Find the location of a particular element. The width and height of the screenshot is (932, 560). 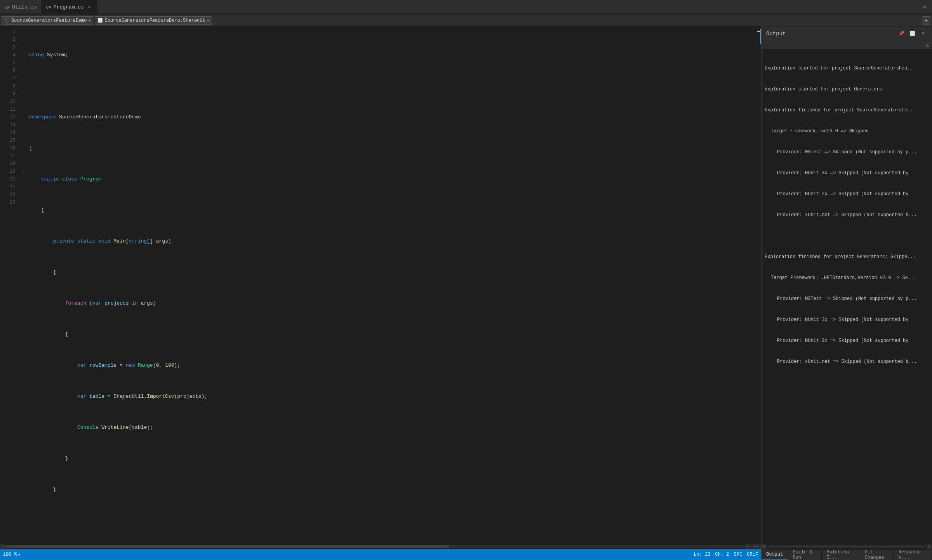

add-member-button: + is located at coordinates (926, 21).